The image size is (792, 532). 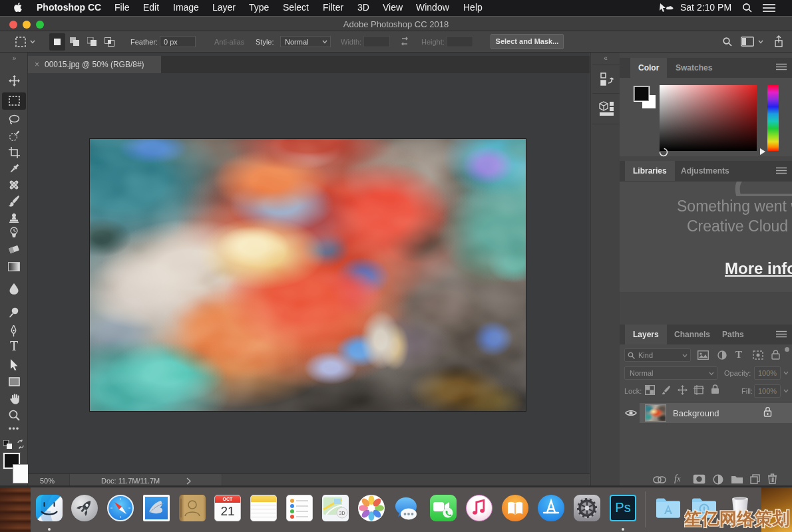 What do you see at coordinates (342, 513) in the screenshot?
I see `svg-text: 3D` at bounding box center [342, 513].